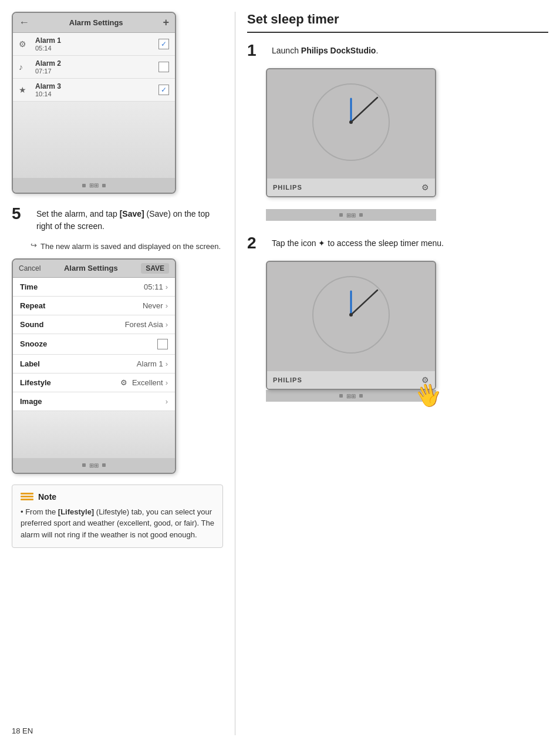  What do you see at coordinates (130, 247) in the screenshot?
I see `sub-step-text: The new alarm is saved and displayed on …` at bounding box center [130, 247].